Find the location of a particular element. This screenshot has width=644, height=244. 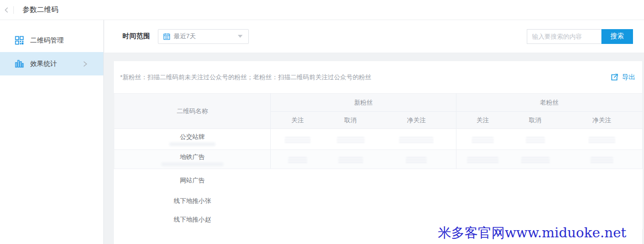

export-label: 导出 is located at coordinates (629, 77).